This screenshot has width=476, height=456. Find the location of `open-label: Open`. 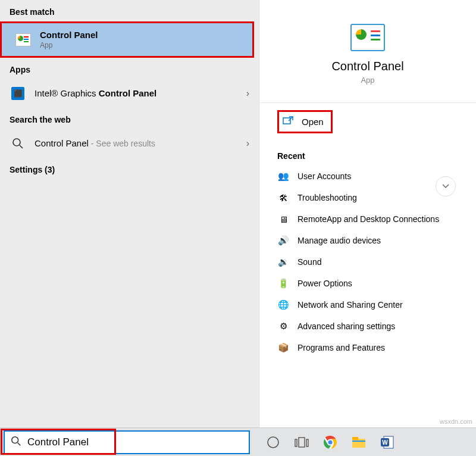

open-label: Open is located at coordinates (313, 121).